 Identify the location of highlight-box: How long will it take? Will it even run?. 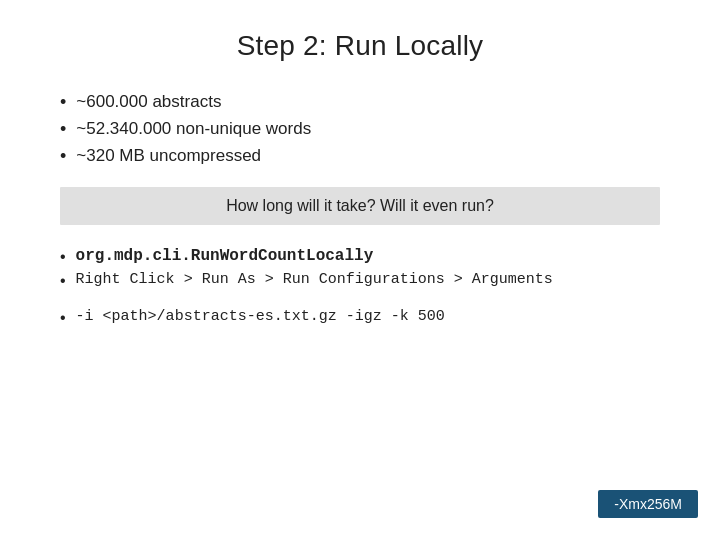
(360, 206).